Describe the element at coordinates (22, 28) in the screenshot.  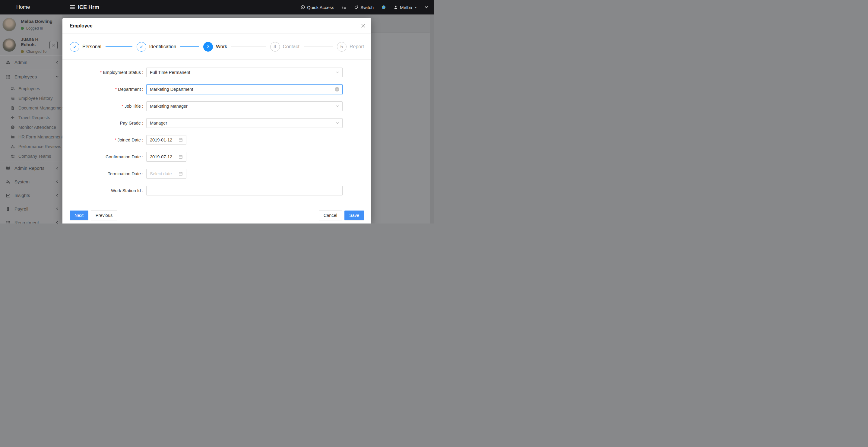
I see `status-dot` at that location.